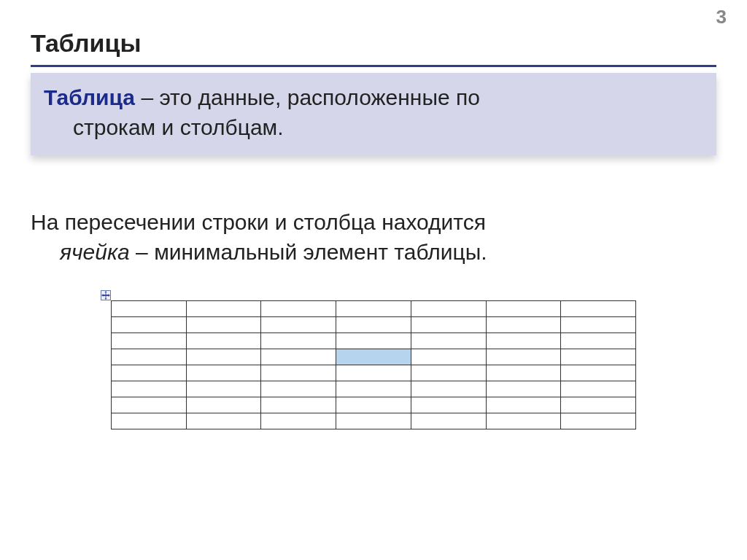  I want to click on slide-title: Таблицы, so click(374, 44).